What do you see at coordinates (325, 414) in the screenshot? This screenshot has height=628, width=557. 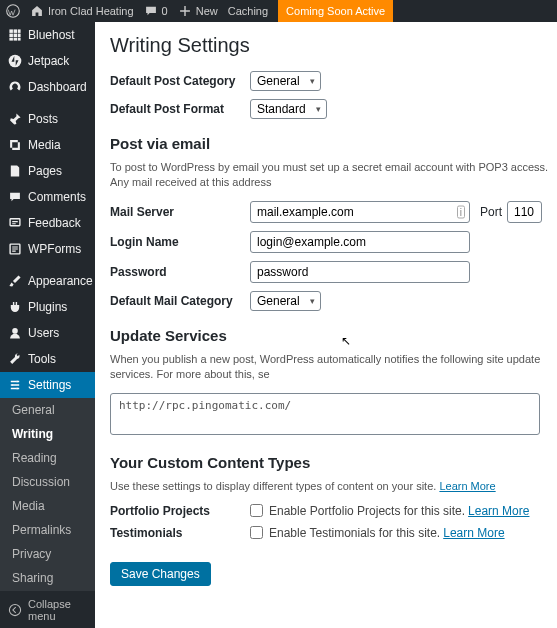 I see `update-services-textarea: http://rpc.pingomatic.com/` at bounding box center [325, 414].